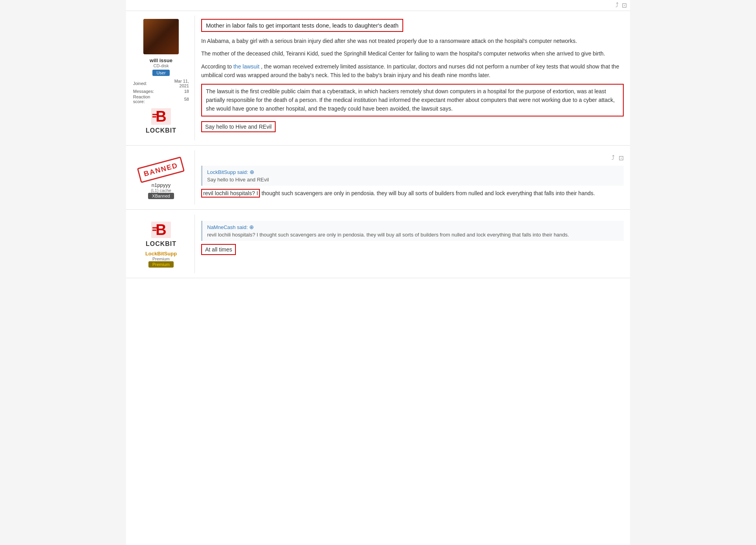 Image resolution: width=756 pixels, height=545 pixels. What do you see at coordinates (613, 158) in the screenshot?
I see `share-icon-2: ⤴` at bounding box center [613, 158].